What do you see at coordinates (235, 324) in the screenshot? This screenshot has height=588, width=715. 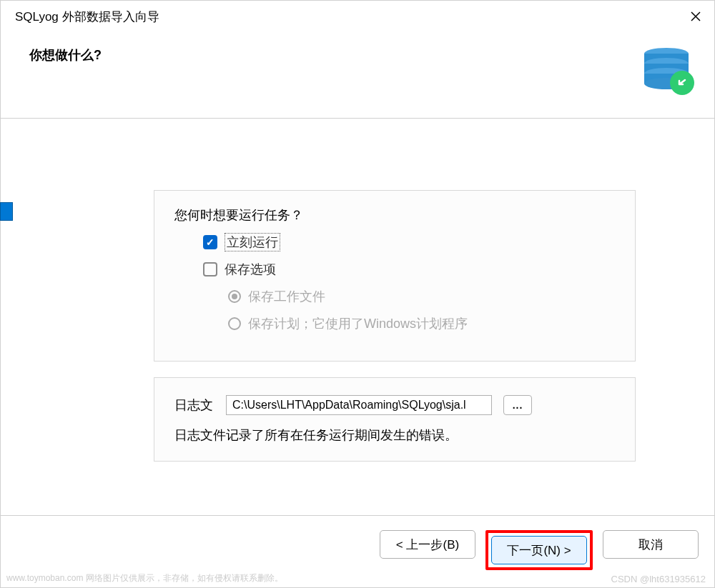 I see `save-schedule-radio` at bounding box center [235, 324].